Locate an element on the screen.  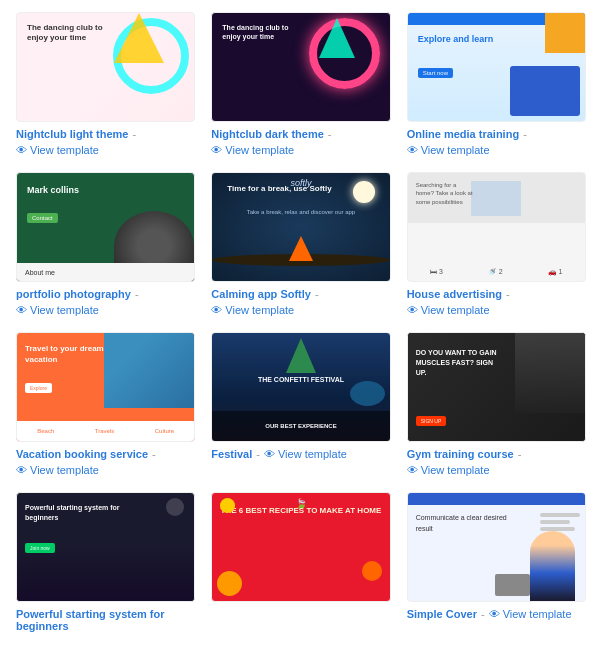
template-label-vacation: Vacation booking service - 👁 View templa… is located at coordinates (106, 462).